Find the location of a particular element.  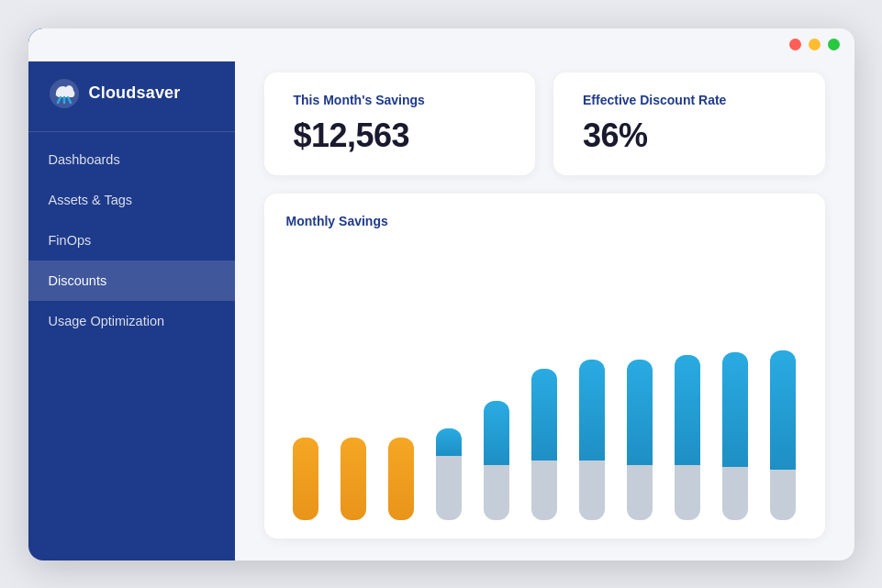

logo-text: Cloudsaver is located at coordinates (135, 94).